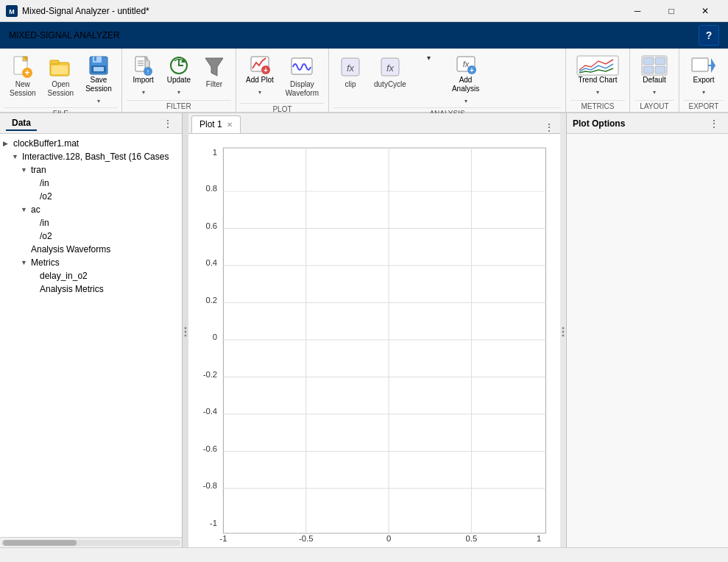 This screenshot has height=562, width=728. I want to click on clip-button: fx clip, so click(350, 72).